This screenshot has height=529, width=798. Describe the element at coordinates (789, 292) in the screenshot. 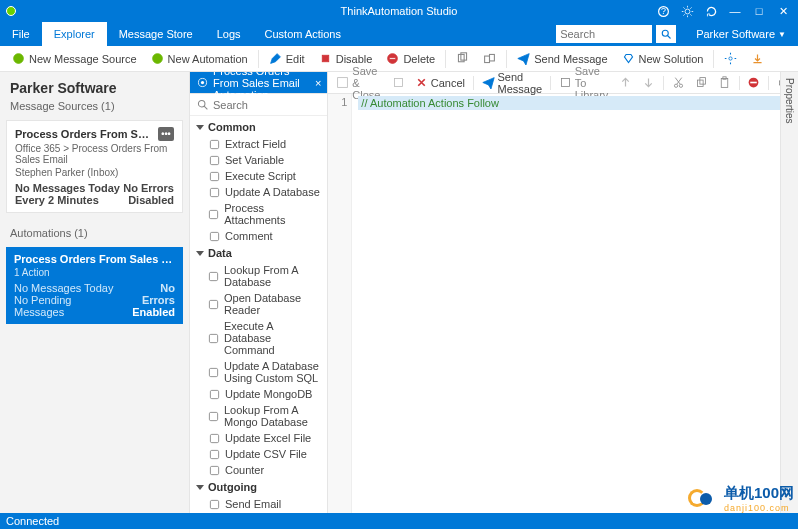

I see `properties-panel-tab: Properties` at that location.